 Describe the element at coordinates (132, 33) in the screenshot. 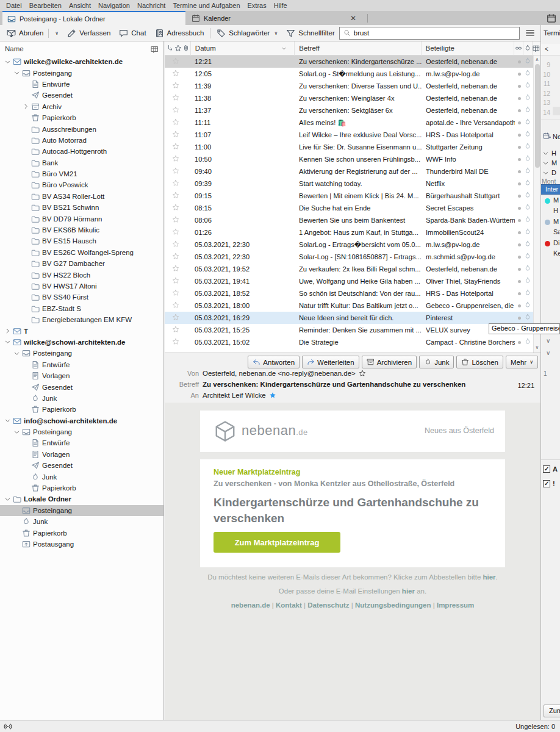

I see `chat-button: Chat` at that location.